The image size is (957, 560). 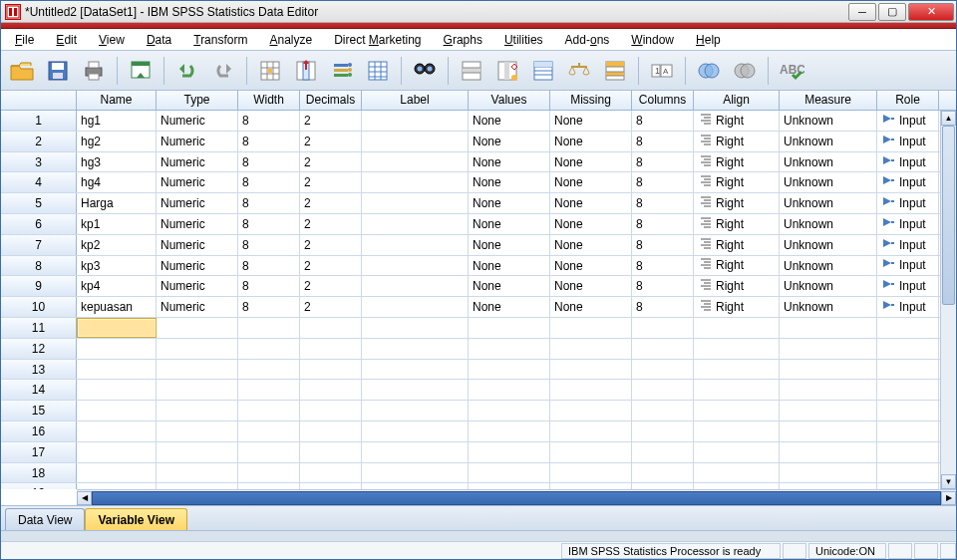 I want to click on col-values: Values, so click(x=509, y=100).